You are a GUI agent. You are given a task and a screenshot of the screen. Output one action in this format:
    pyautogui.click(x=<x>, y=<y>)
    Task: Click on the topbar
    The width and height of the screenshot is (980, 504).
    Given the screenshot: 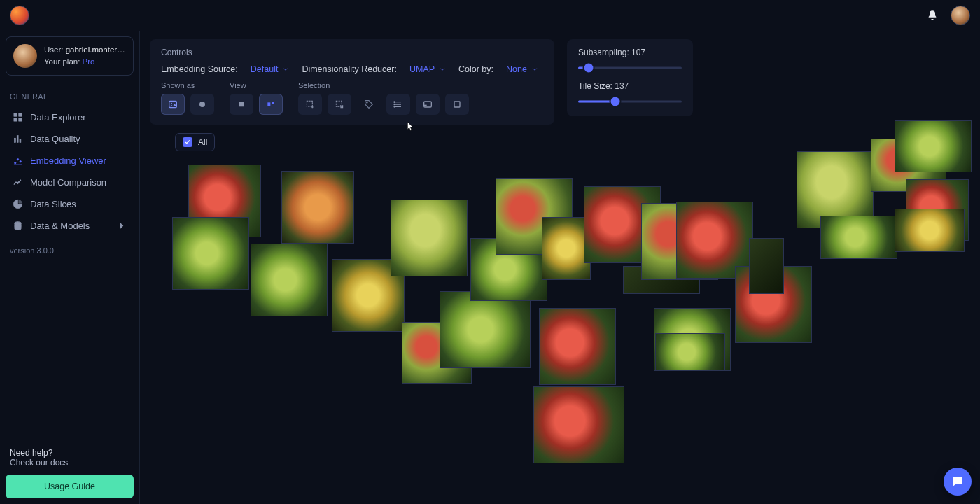 What is the action you would take?
    pyautogui.click(x=490, y=15)
    